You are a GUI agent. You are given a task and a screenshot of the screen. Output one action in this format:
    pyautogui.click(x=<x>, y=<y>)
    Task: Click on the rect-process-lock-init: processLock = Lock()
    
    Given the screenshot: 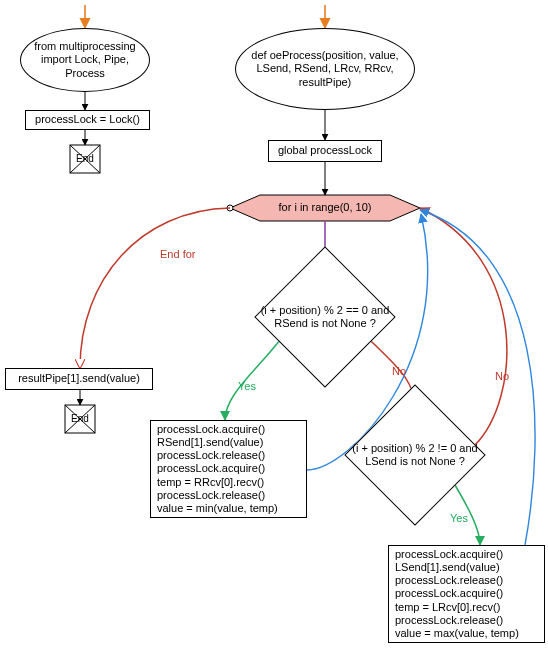 What is the action you would take?
    pyautogui.click(x=88, y=120)
    